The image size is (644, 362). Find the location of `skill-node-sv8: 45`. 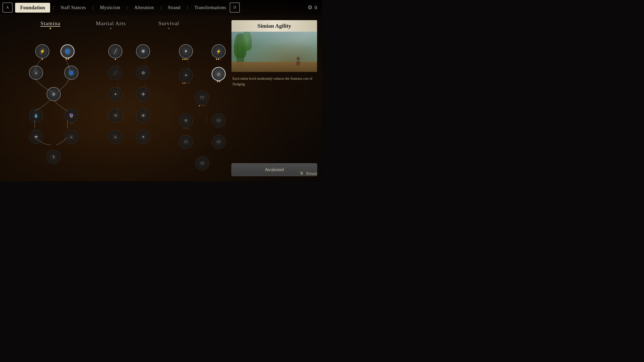

skill-node-sv8: 45 is located at coordinates (186, 142).